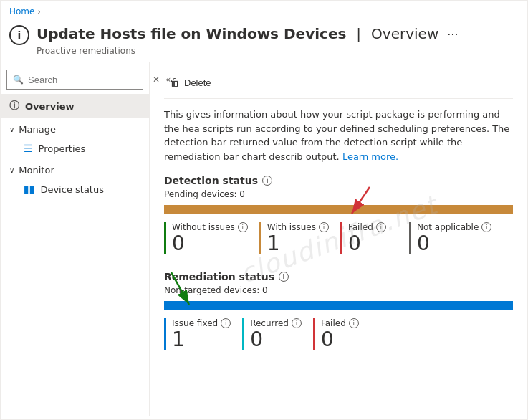  I want to click on breadcrumb: Home ›, so click(264, 10).